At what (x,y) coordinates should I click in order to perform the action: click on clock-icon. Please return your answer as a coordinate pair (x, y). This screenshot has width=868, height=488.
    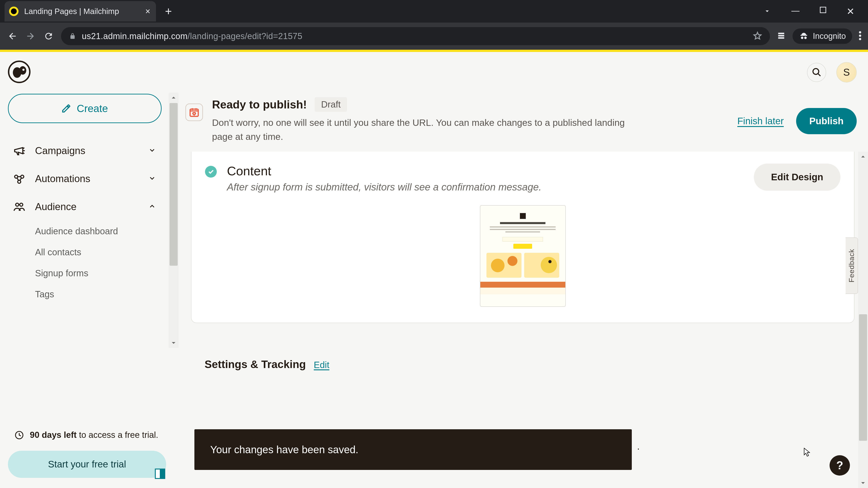
    Looking at the image, I should click on (19, 435).